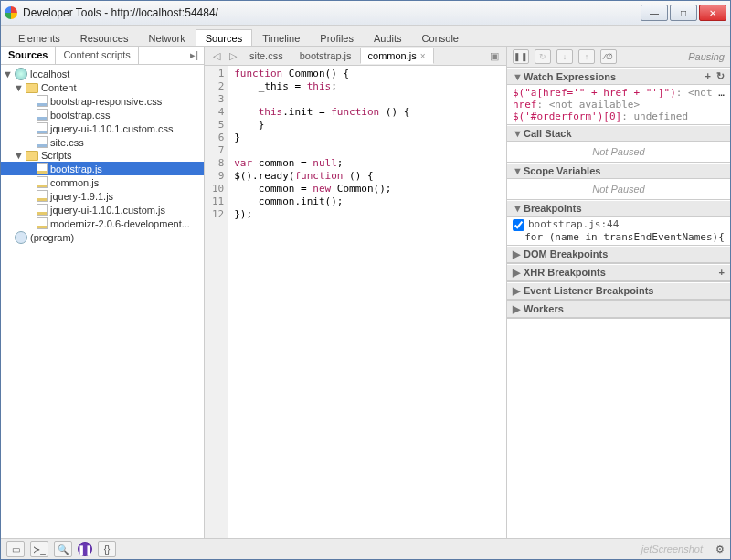 Image resolution: width=731 pixels, height=560 pixels. Describe the element at coordinates (720, 550) in the screenshot. I see `settings-gear-icon: ⚙` at that location.